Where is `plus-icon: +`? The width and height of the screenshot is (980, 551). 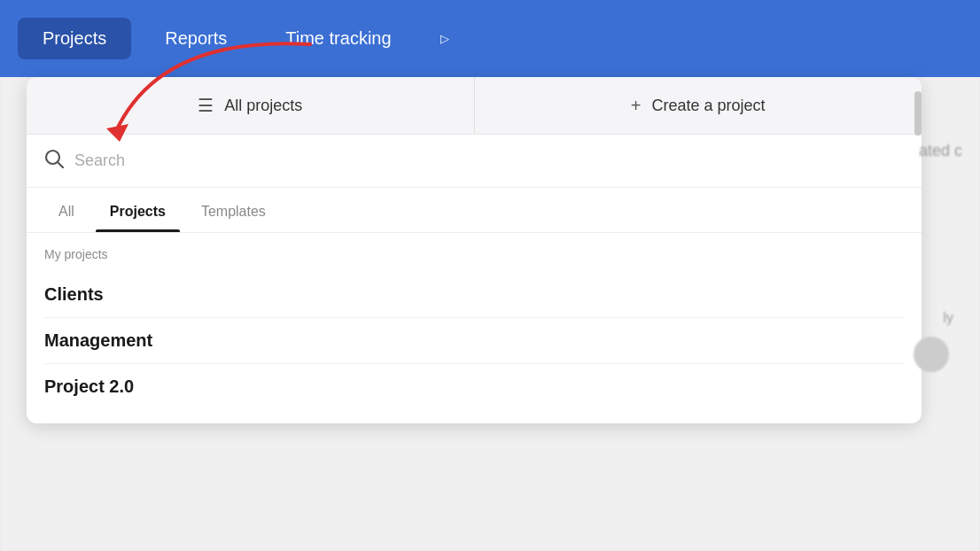 plus-icon: + is located at coordinates (636, 106).